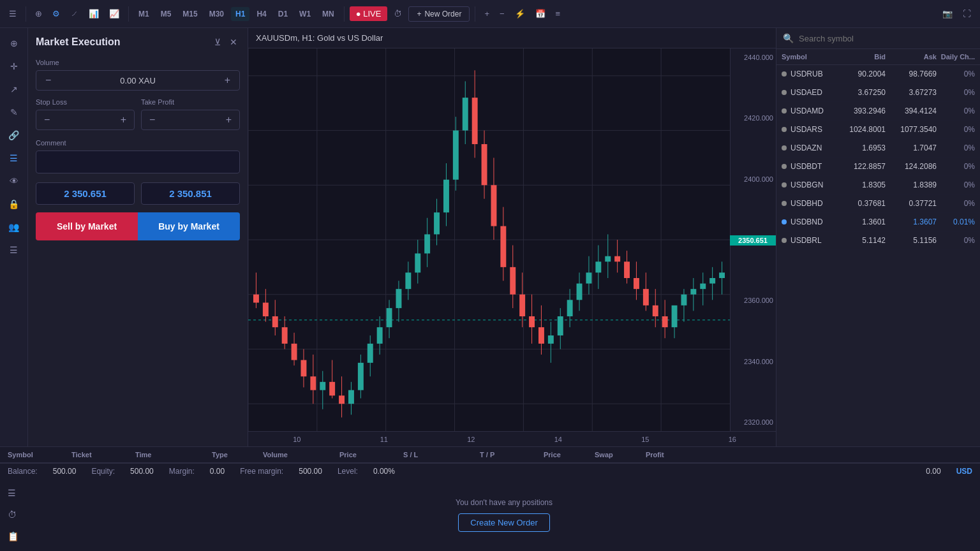 The width and height of the screenshot is (980, 551). I want to click on sl-increase-btn: +, so click(124, 120).